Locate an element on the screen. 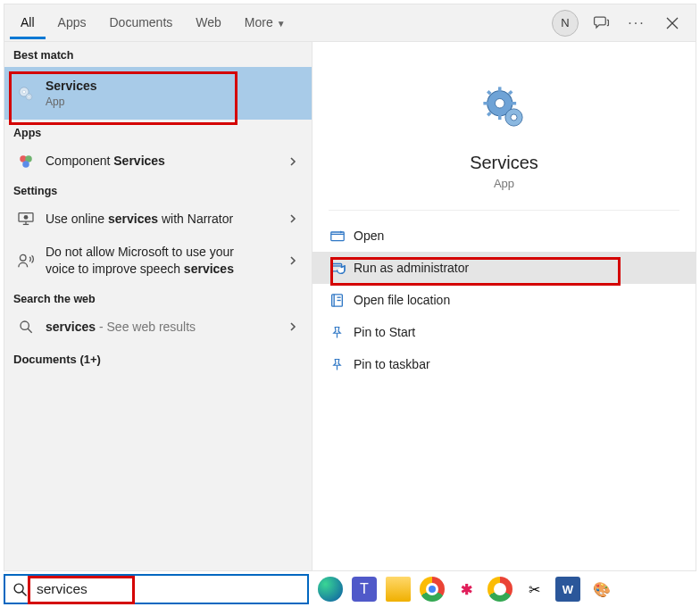  action-run-admin: Run as administrator is located at coordinates (504, 268).